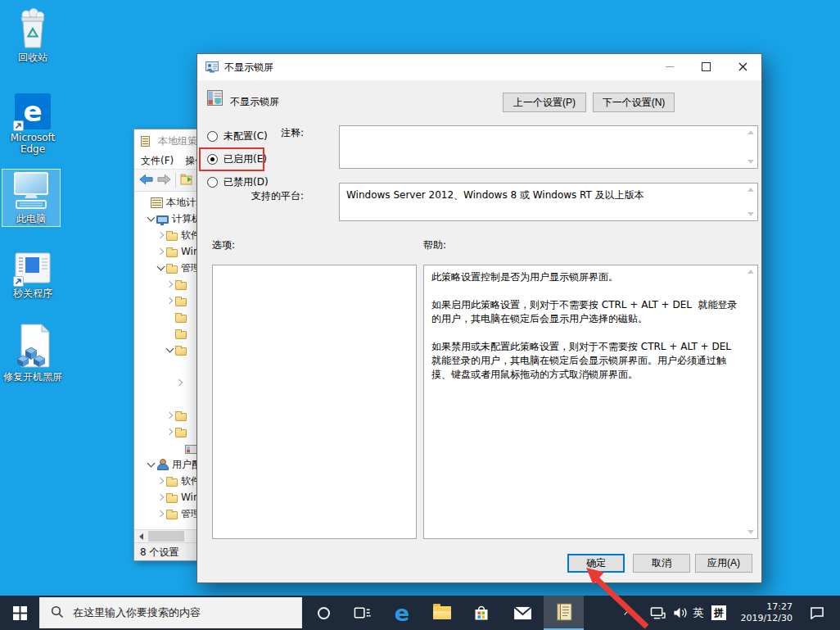  What do you see at coordinates (743, 67) in the screenshot?
I see `close-button` at bounding box center [743, 67].